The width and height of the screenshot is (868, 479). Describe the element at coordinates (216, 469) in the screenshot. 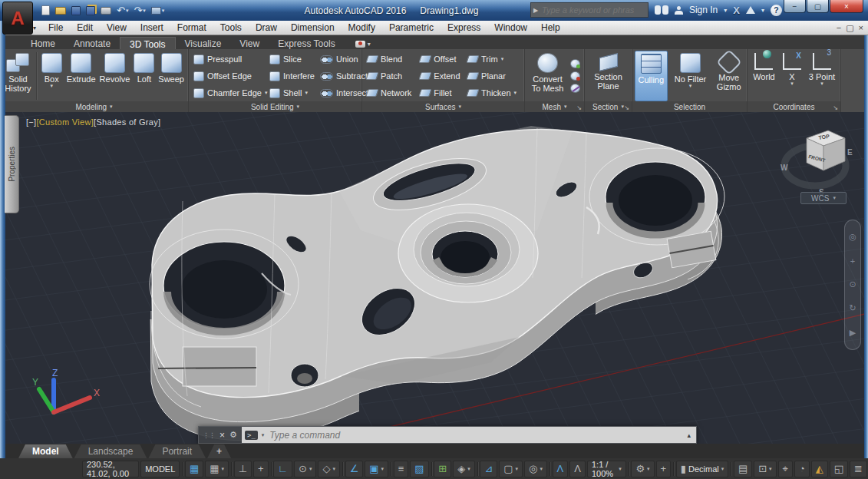

I see `snap-mode-toggle: ▦▾` at that location.